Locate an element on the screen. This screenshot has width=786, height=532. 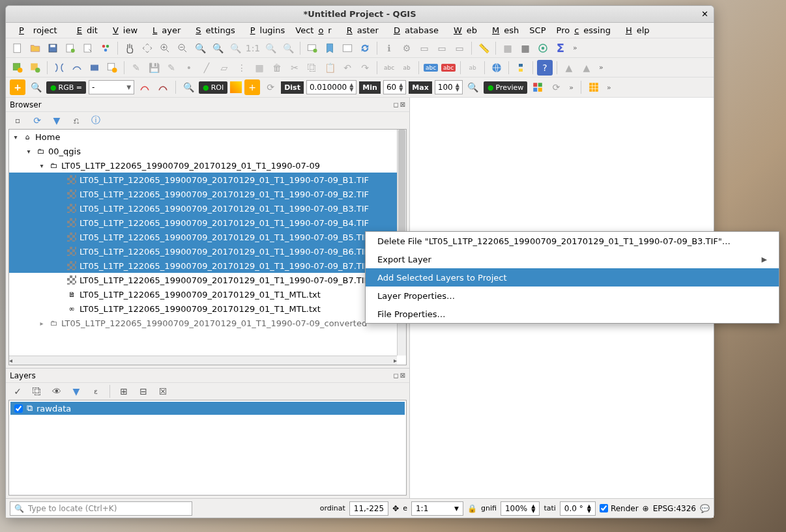
layers-undock-icon: ◻ is located at coordinates (396, 375).